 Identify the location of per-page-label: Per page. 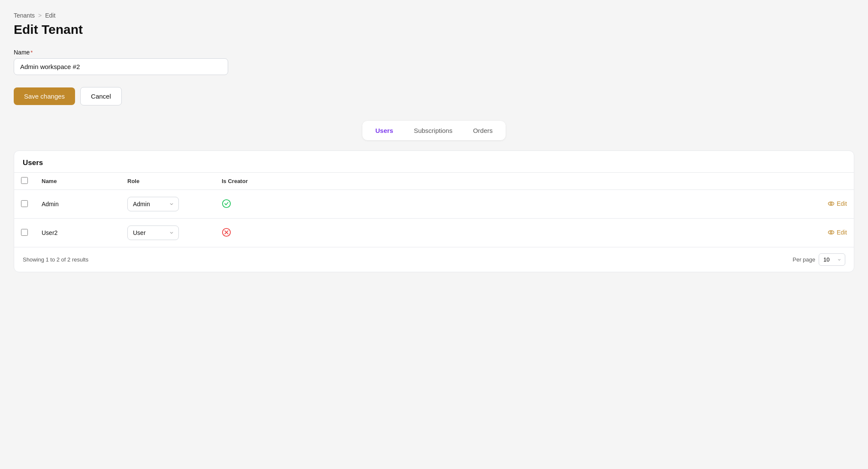
(804, 260).